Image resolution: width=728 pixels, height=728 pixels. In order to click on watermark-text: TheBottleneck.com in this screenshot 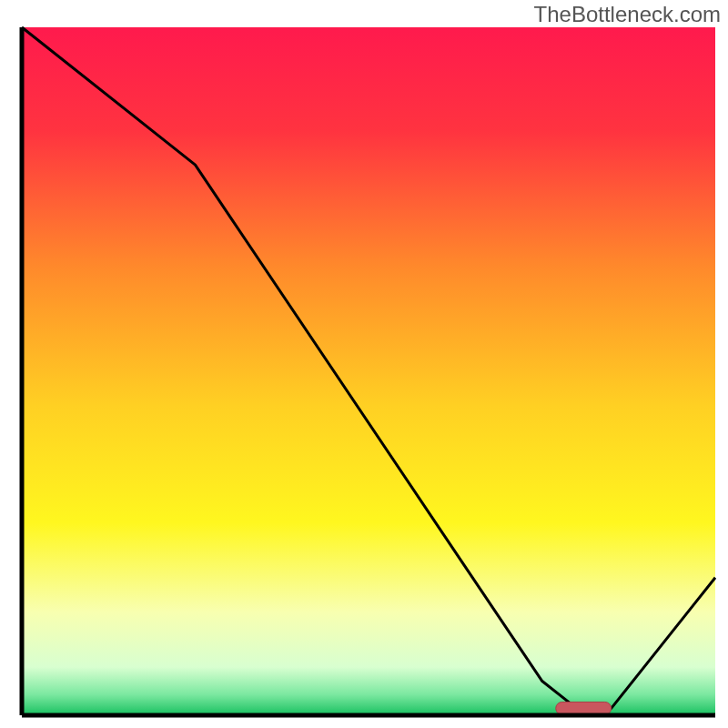, I will do `click(628, 15)`.